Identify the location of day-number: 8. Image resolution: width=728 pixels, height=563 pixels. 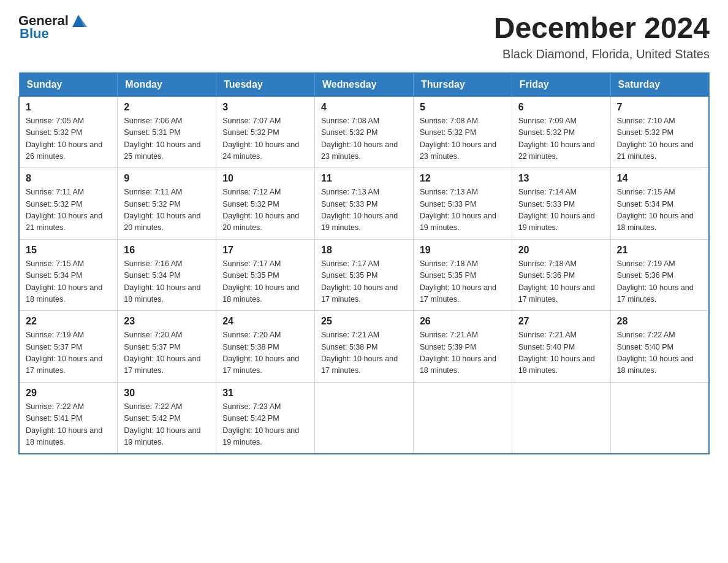
(69, 178).